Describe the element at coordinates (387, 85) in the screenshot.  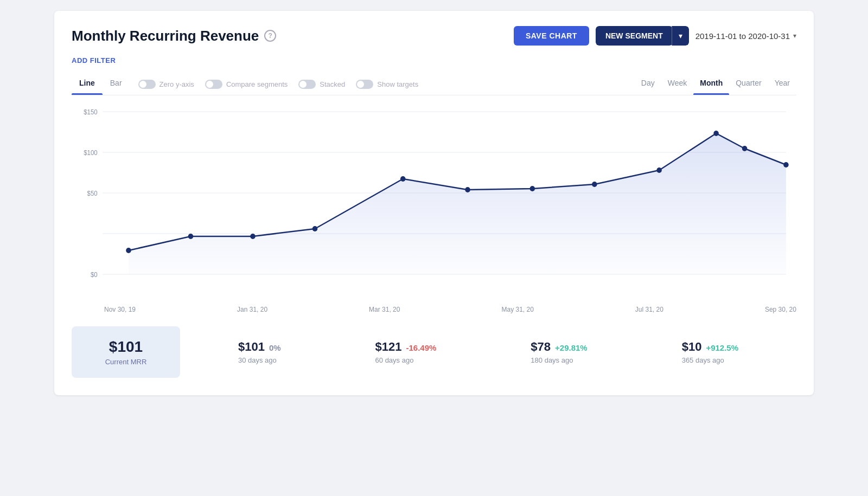
I see `toggle-show-targets: Show targets` at that location.